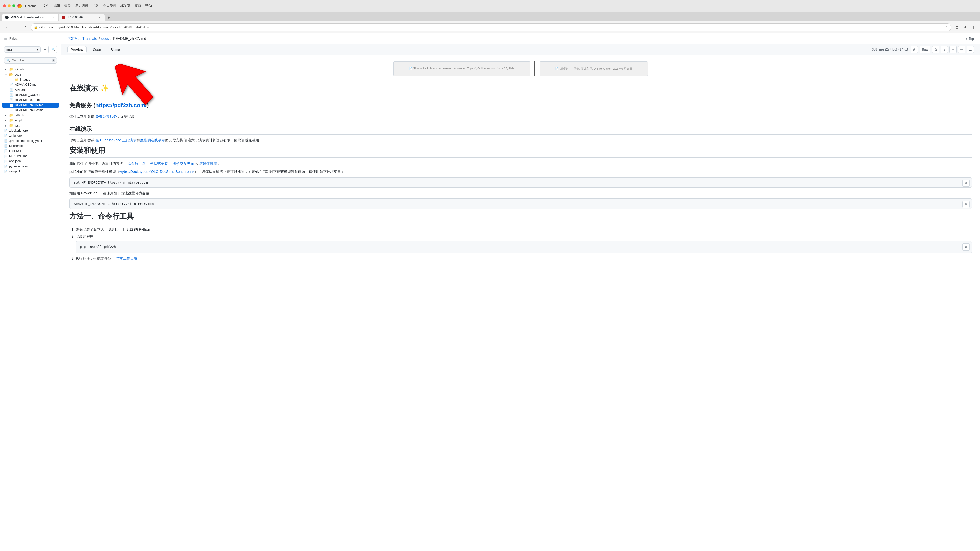 Image resolution: width=980 pixels, height=551 pixels. Describe the element at coordinates (148, 6) in the screenshot. I see `menu-help: 帮助` at that location.